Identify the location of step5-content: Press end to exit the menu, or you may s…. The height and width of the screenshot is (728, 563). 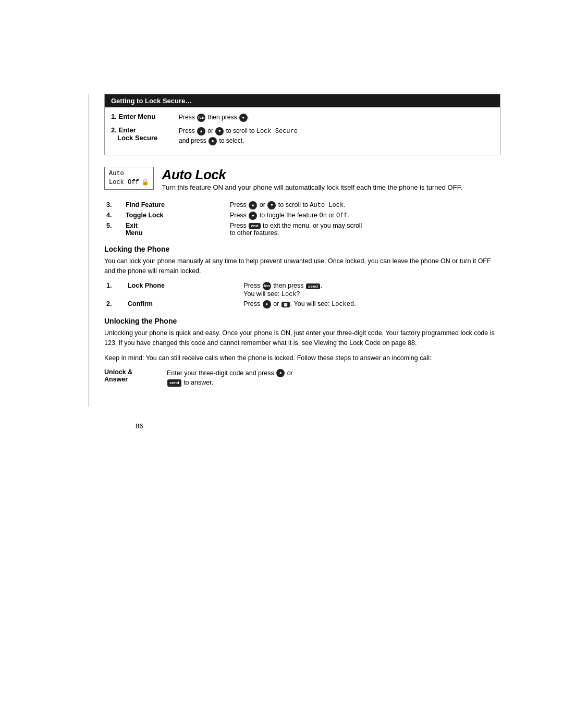
(364, 229).